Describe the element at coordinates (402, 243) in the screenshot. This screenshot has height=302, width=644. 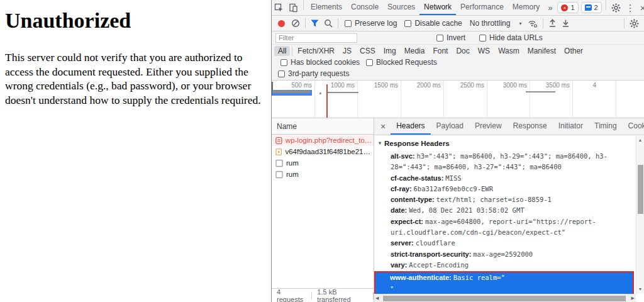
I see `header-name: server:` at that location.